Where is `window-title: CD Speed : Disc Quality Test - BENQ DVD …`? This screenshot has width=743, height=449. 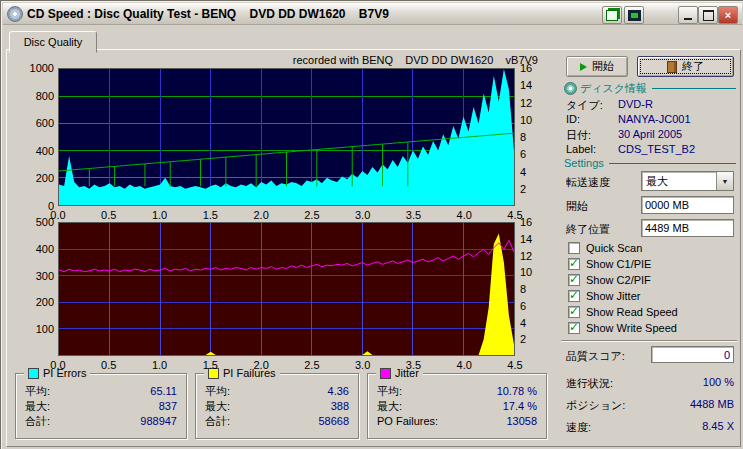 window-title: CD Speed : Disc Quality Test - BENQ DVD … is located at coordinates (208, 14).